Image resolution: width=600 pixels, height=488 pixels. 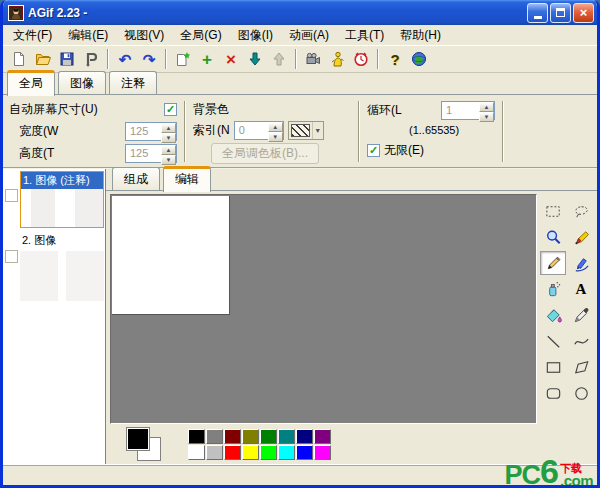 What do you see at coordinates (12, 256) in the screenshot?
I see `frame-2-checkbox` at bounding box center [12, 256].